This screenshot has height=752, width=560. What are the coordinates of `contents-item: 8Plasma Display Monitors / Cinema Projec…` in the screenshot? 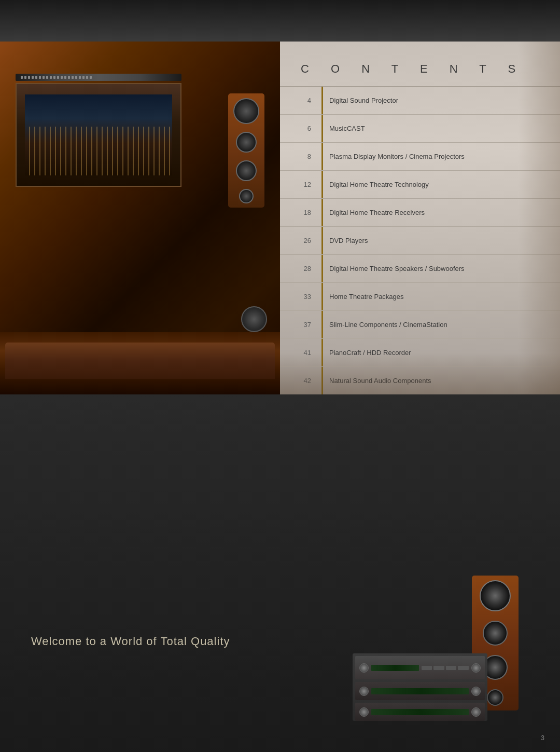 It's located at (420, 157).